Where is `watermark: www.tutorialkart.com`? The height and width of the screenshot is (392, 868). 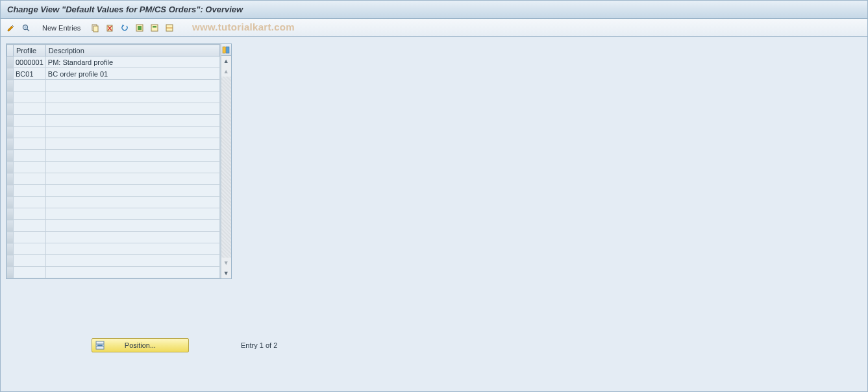 watermark: www.tutorialkart.com is located at coordinates (243, 27).